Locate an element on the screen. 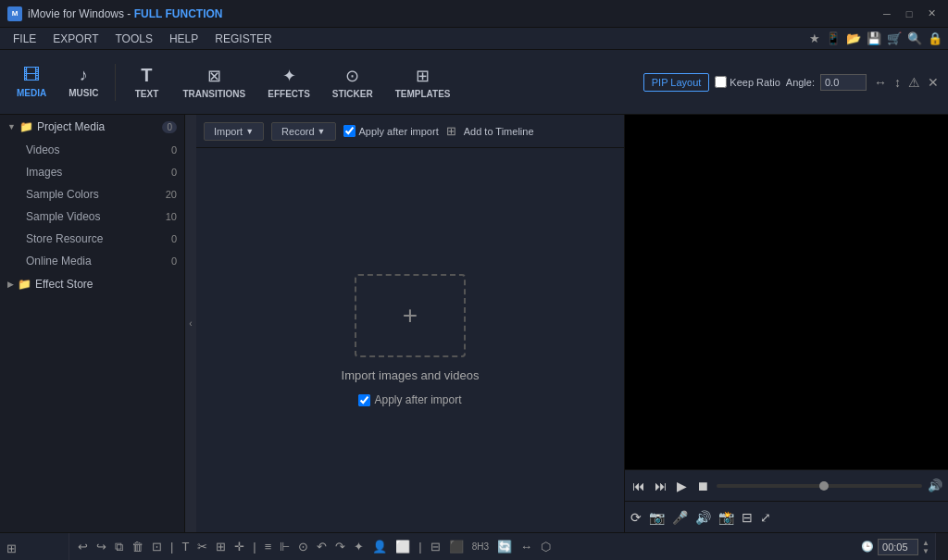 This screenshot has height=560, width=948. media-icon: 🎞 is located at coordinates (31, 76).